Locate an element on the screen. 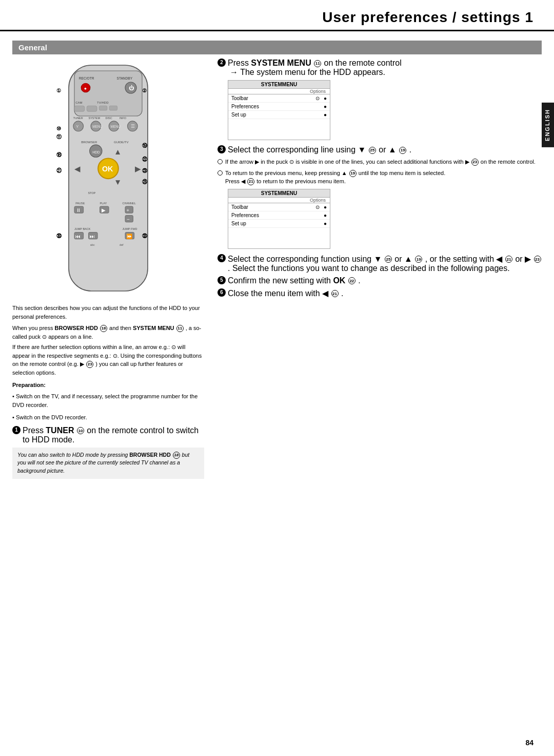 The image size is (554, 756). svg-text: PAUSE is located at coordinates (80, 203).